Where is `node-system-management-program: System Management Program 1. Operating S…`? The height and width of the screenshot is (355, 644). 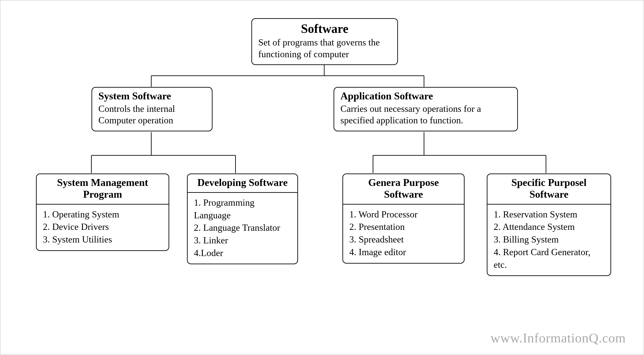
node-system-management-program: System Management Program 1. Operating S… is located at coordinates (102, 212).